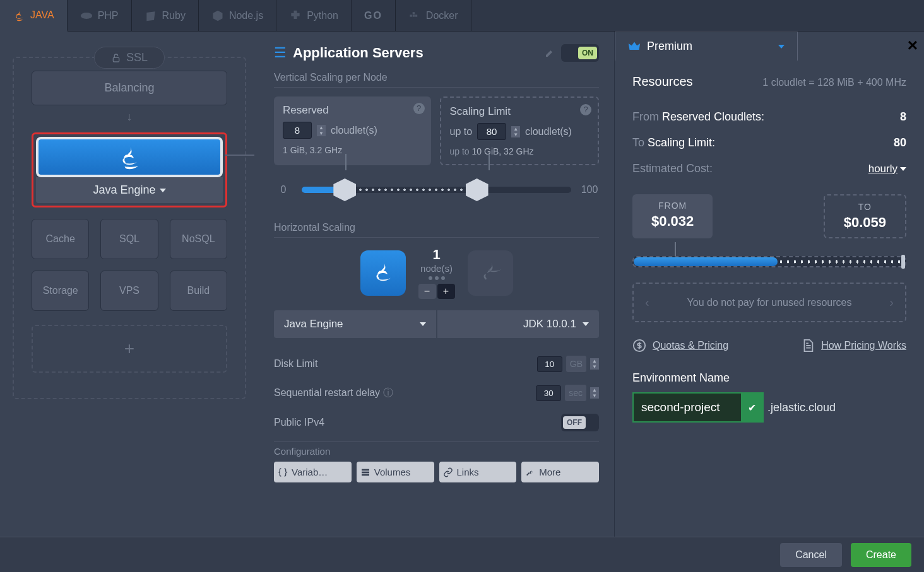 The width and height of the screenshot is (924, 572). Describe the element at coordinates (374, 16) in the screenshot. I see `go-icon: GO` at that location.